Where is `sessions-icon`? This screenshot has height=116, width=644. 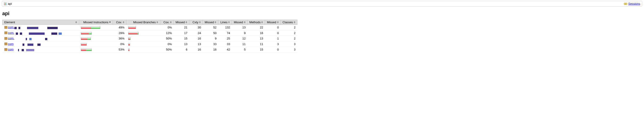 sessions-icon is located at coordinates (626, 4).